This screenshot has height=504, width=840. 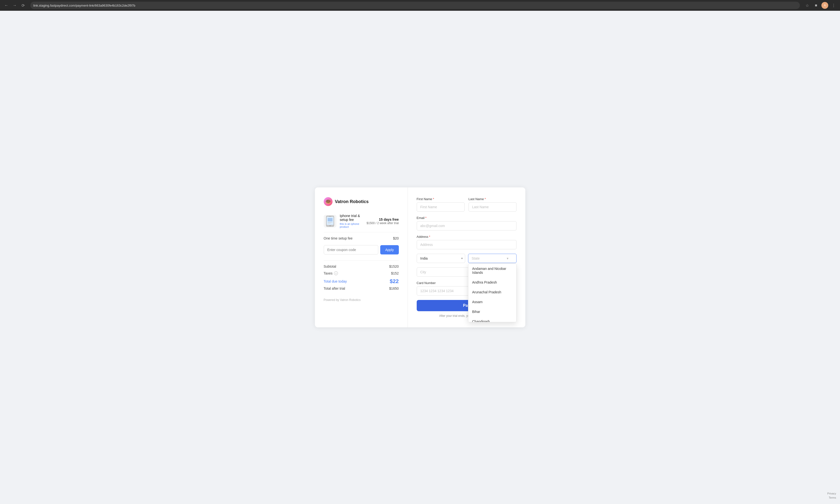 What do you see at coordinates (15, 5) in the screenshot?
I see `forward-button: →` at bounding box center [15, 5].